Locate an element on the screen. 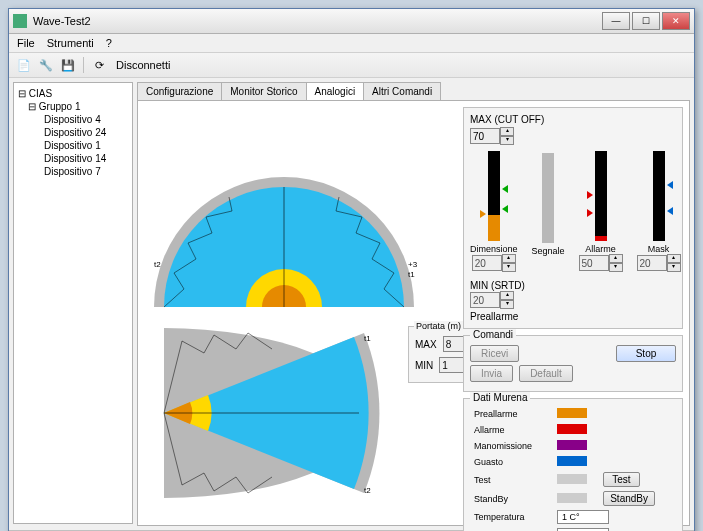  dati-allarme: Allarme is located at coordinates (512, 430).